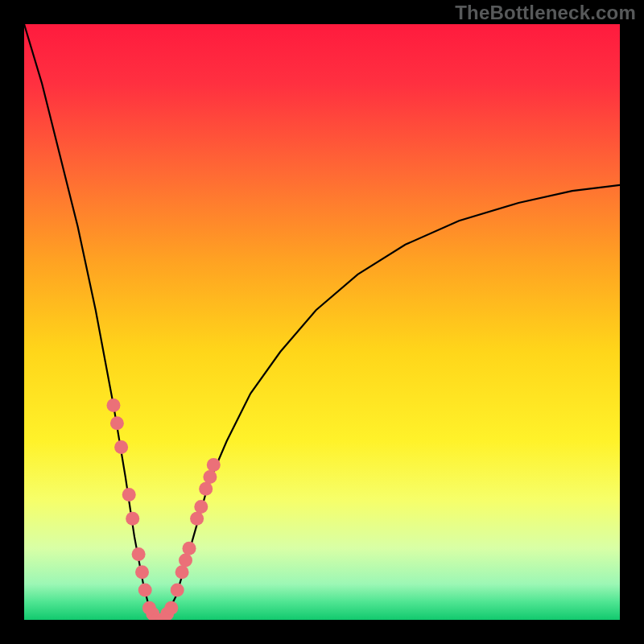 This screenshot has width=644, height=644. What do you see at coordinates (164, 509) in the screenshot?
I see `highlight-dots` at bounding box center [164, 509].